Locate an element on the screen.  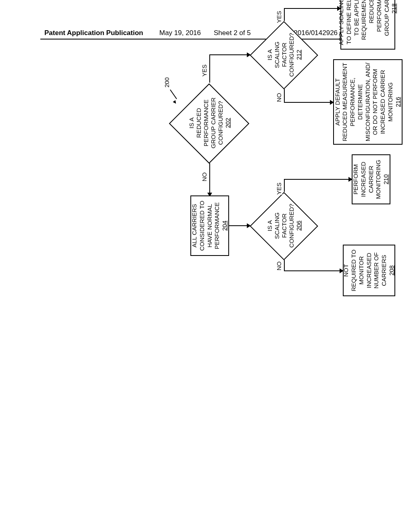
process-208: NOT REQUIRED TO MONITOR INCREASED NUMBER… is located at coordinates (369, 270).